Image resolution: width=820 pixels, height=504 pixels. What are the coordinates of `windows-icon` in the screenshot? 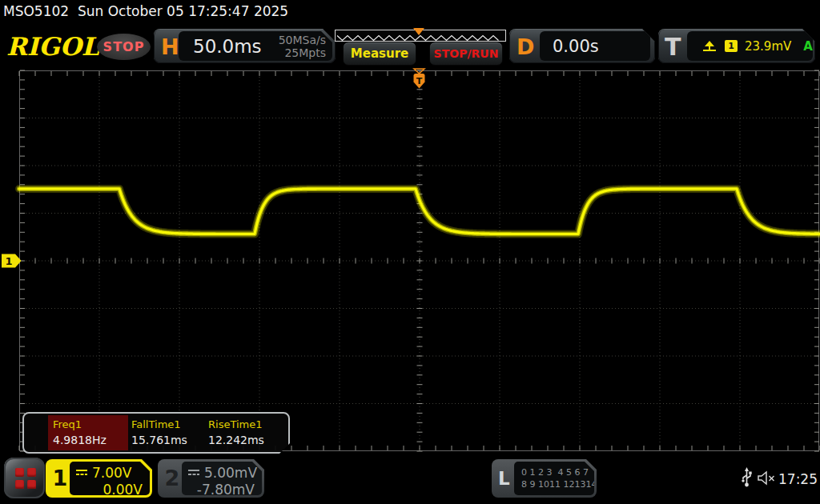 It's located at (26, 478).